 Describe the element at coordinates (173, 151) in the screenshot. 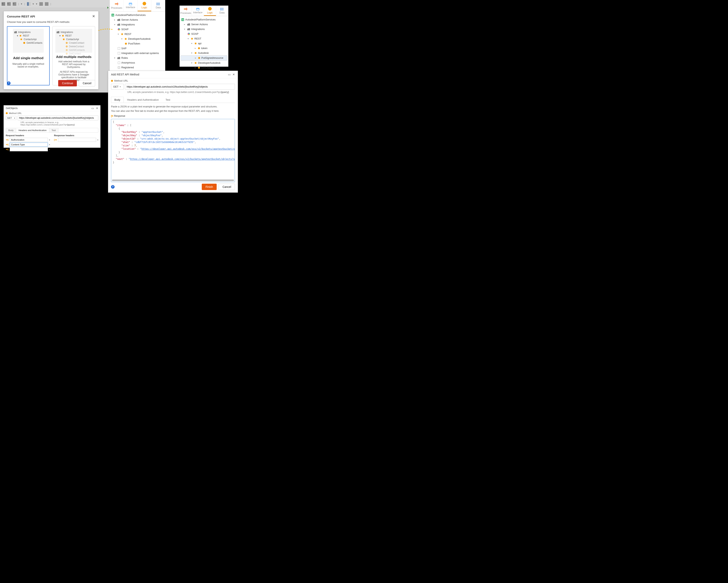

I see `response-body-textarea: { "items" : [ { "bucketKey" : "apptestbu…` at that location.